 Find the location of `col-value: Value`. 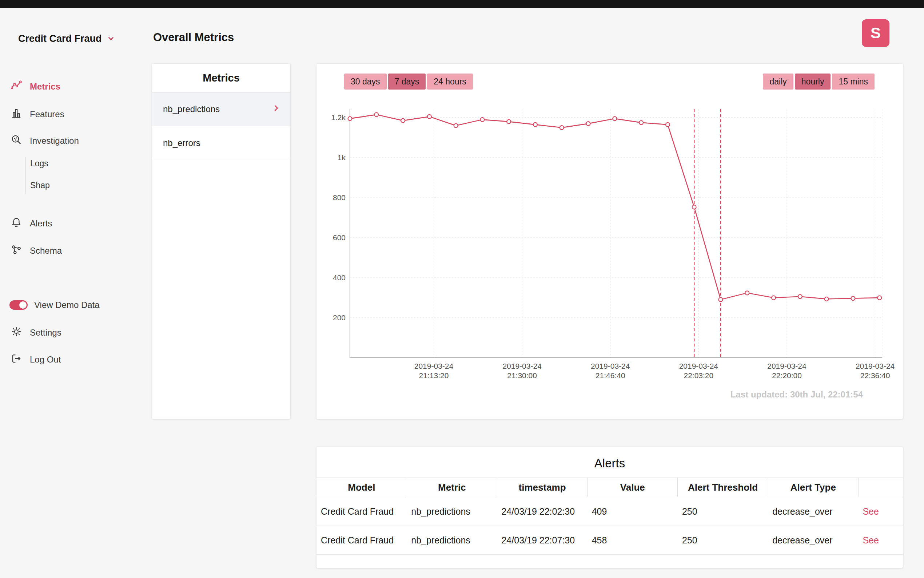

col-value: Value is located at coordinates (633, 488).